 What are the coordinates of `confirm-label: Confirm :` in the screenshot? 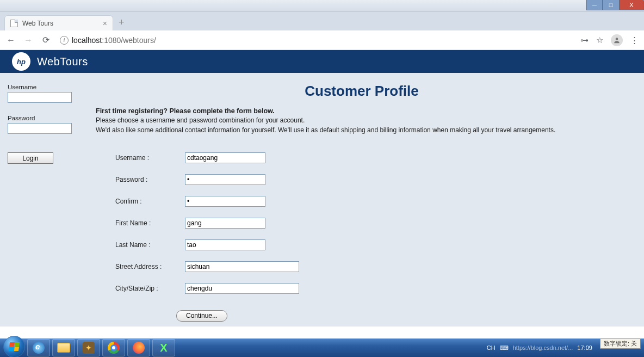 It's located at (150, 201).